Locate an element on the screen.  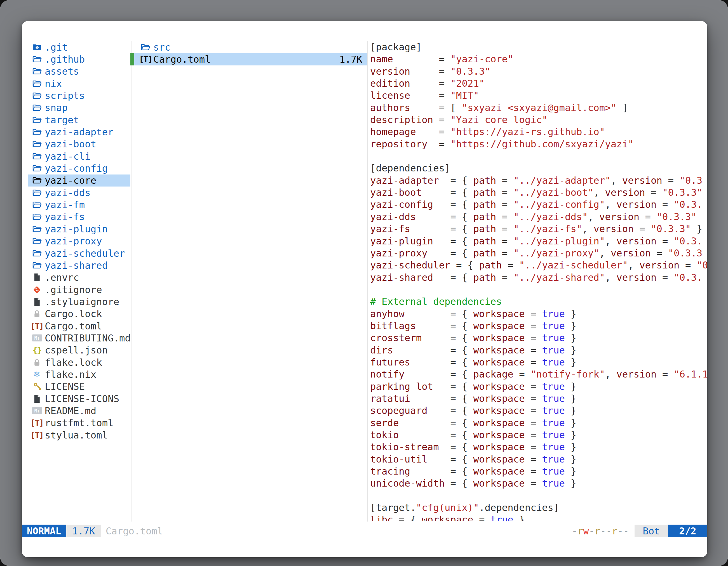
item-label: yazi-dds is located at coordinates (68, 193).